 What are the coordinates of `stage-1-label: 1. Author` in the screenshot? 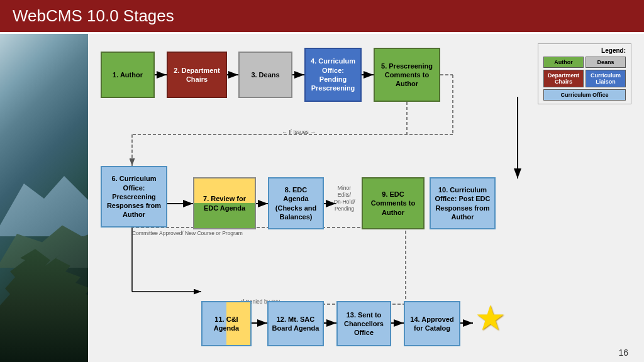 It's located at (128, 75).